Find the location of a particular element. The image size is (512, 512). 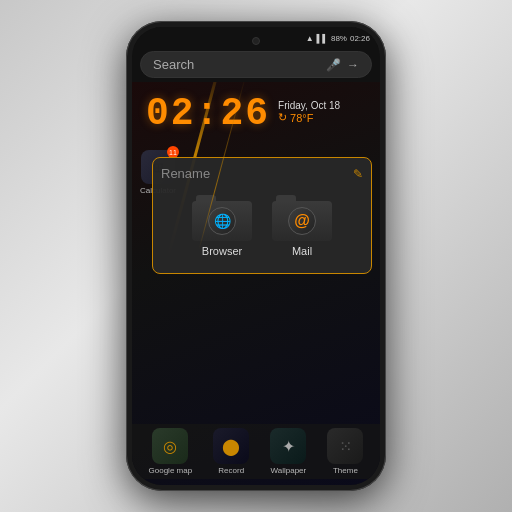

theme-symbol: ⁙ is located at coordinates (346, 446).